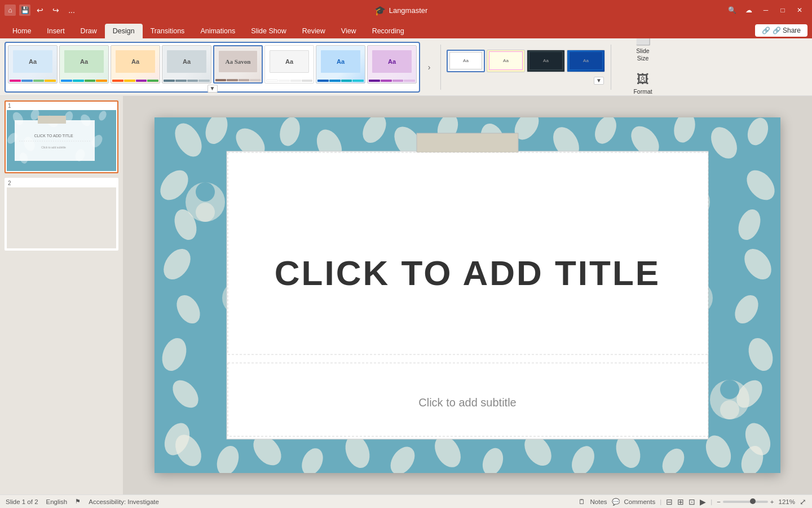  What do you see at coordinates (803, 502) in the screenshot?
I see `fit-slide-icon: ⤢` at bounding box center [803, 502].